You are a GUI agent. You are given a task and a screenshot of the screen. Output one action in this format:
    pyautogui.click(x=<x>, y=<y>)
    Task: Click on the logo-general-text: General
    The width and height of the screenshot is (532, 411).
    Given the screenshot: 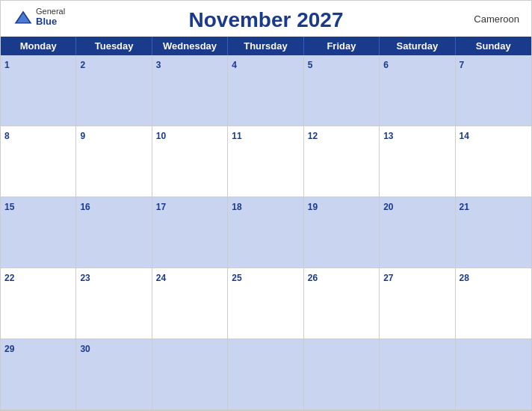 What is the action you would take?
    pyautogui.click(x=51, y=11)
    